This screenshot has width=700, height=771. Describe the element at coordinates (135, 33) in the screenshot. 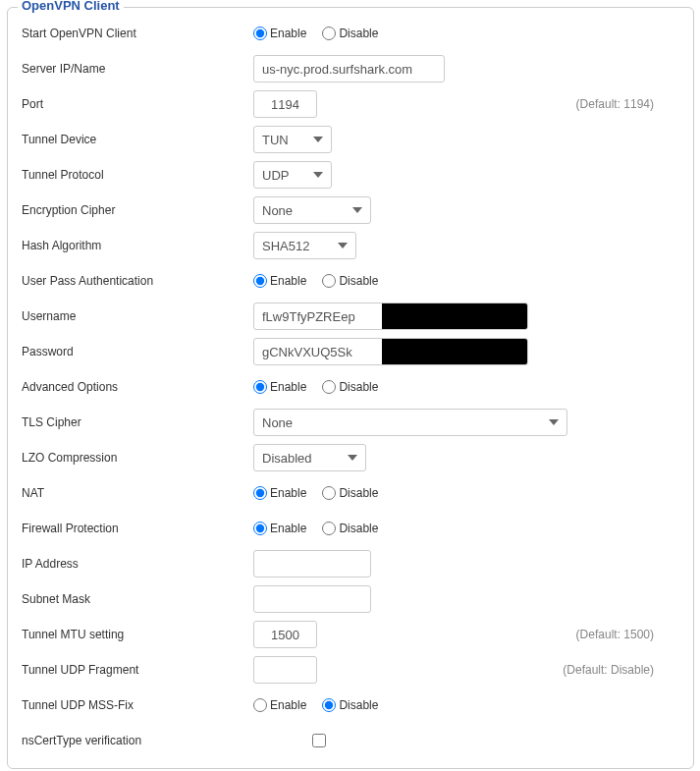

I see `label-start-client: Start OpenVPN Client` at that location.